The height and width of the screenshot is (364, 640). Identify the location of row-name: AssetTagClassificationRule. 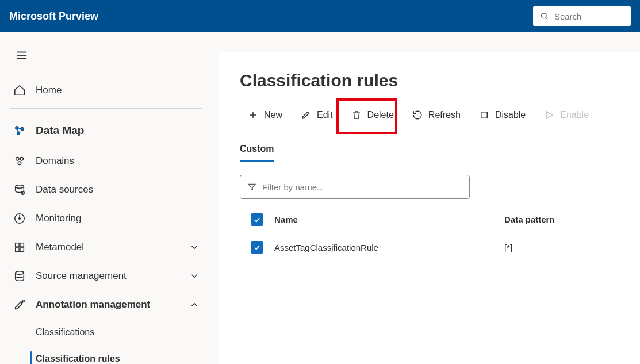
(389, 247).